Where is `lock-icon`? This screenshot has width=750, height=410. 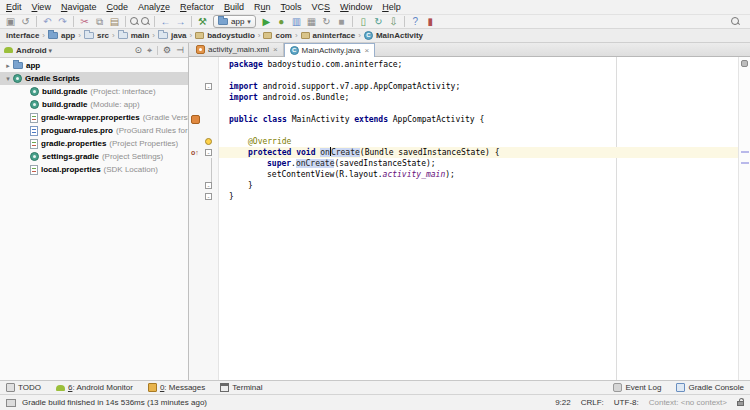
lock-icon is located at coordinates (740, 404).